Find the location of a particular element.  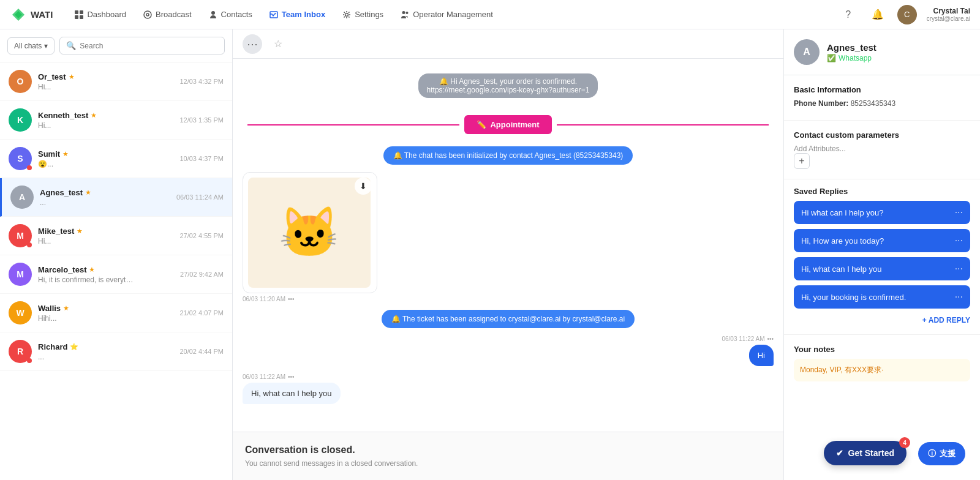

logo-text: WATI is located at coordinates (42, 15).